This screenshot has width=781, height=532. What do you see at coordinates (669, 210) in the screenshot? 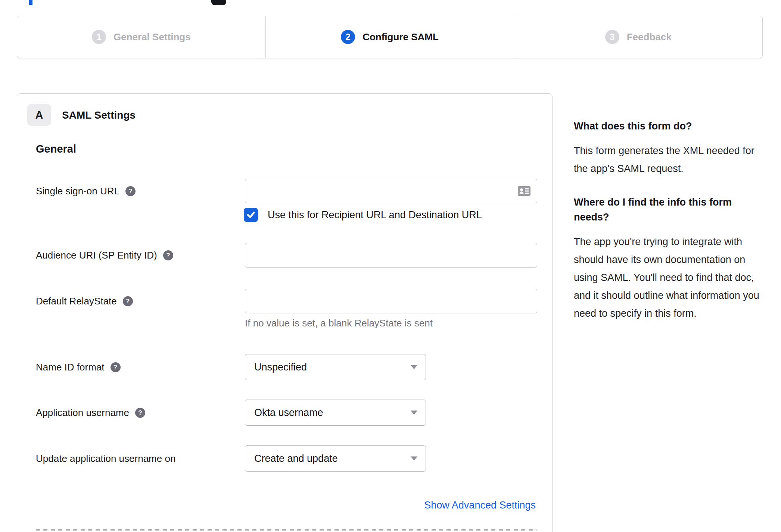
I see `help-q2-title: Where do I find the info this form needs…` at bounding box center [669, 210].